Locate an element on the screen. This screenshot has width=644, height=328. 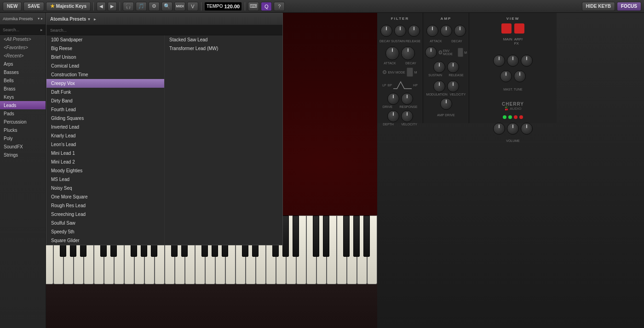
midi-icon: MIDI is located at coordinates (180, 6).